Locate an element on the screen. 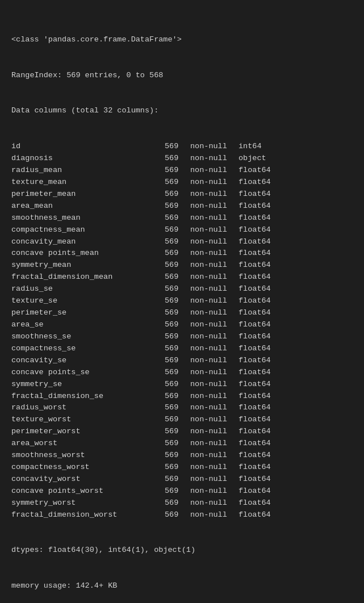 The image size is (364, 603). table-row: symmetry_worst569non-nullfloat64 is located at coordinates (182, 503).